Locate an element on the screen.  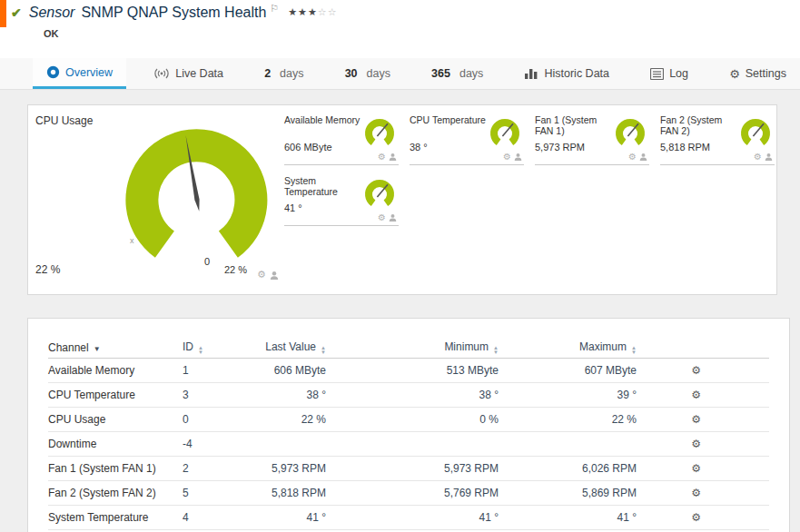
channel-name: Fan 1 (System FAN 1) is located at coordinates (115, 468).